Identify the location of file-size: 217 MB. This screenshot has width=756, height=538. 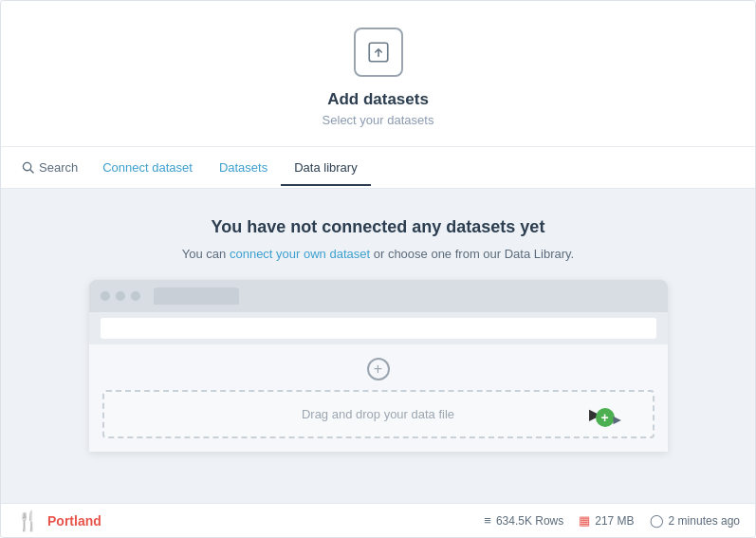
(615, 521).